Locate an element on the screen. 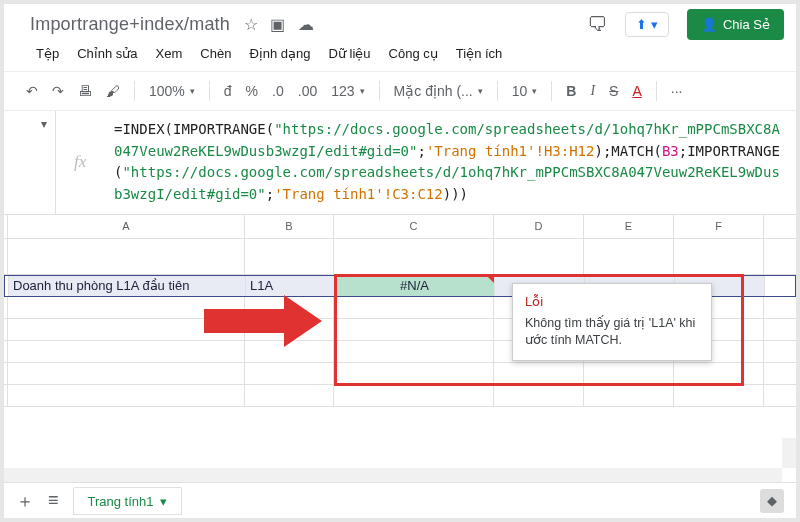  menu-data: Dữ liệu is located at coordinates (350, 54).